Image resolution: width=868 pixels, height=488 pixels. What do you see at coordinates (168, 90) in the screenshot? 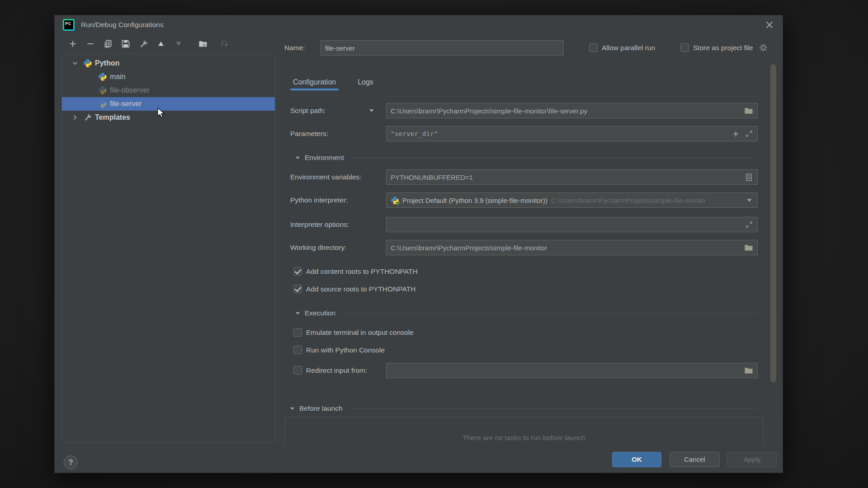
I see `tree-item-file-observer: file-observer` at bounding box center [168, 90].